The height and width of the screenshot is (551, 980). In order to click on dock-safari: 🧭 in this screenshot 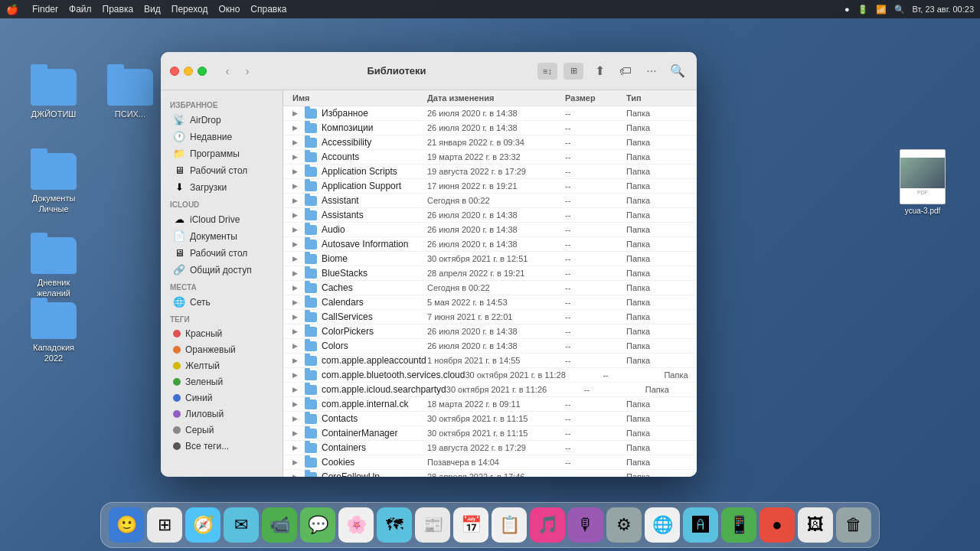, I will do `click(203, 525)`.